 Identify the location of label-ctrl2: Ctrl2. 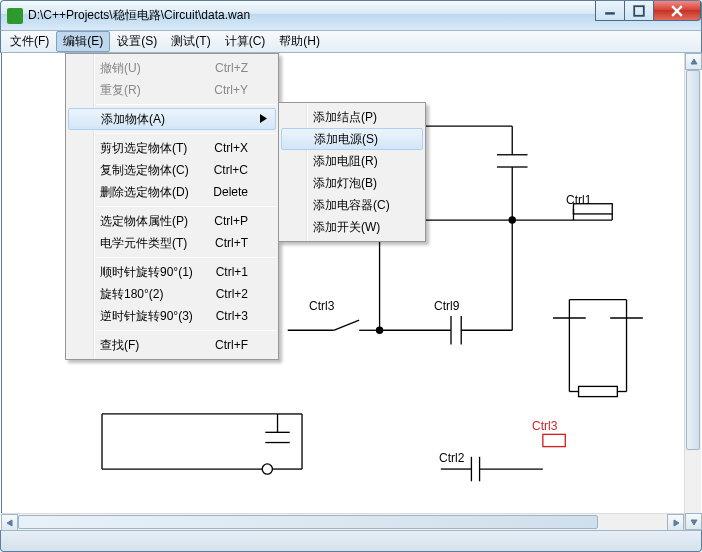
(452, 458).